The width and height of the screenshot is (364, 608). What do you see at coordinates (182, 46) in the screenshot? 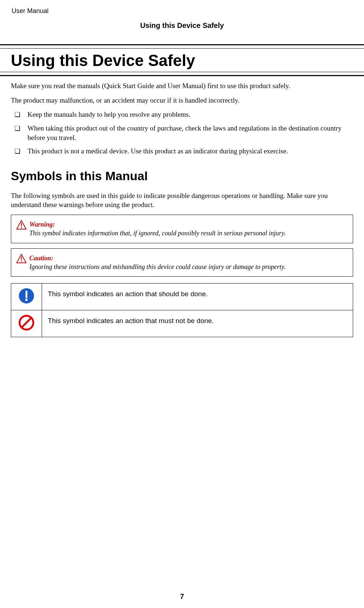
I see `title-rule-top` at bounding box center [182, 46].